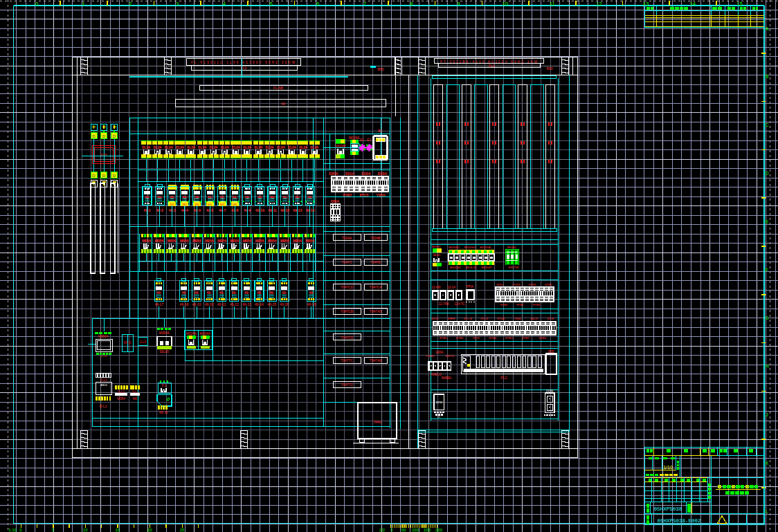 The image size is (778, 532). Describe the element at coordinates (415, 530) in the screenshot. I see `svg-text: 100` at that location.